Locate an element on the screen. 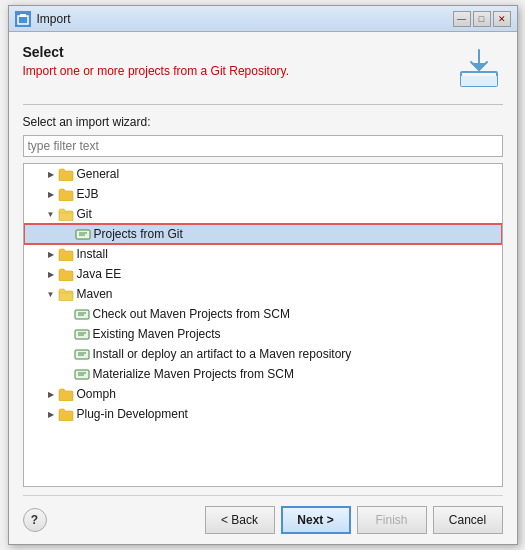 Image resolution: width=525 pixels, height=550 pixels. arrow-javaee is located at coordinates (51, 274).